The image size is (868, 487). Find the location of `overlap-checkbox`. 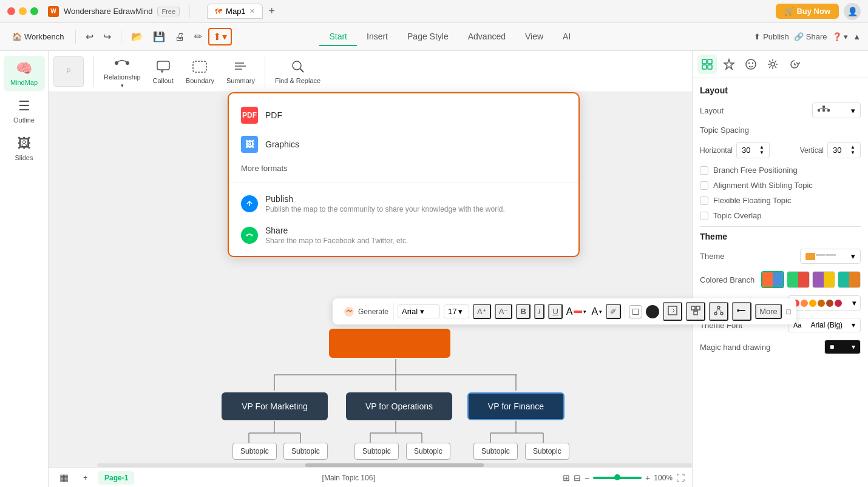

overlap-checkbox is located at coordinates (704, 216).